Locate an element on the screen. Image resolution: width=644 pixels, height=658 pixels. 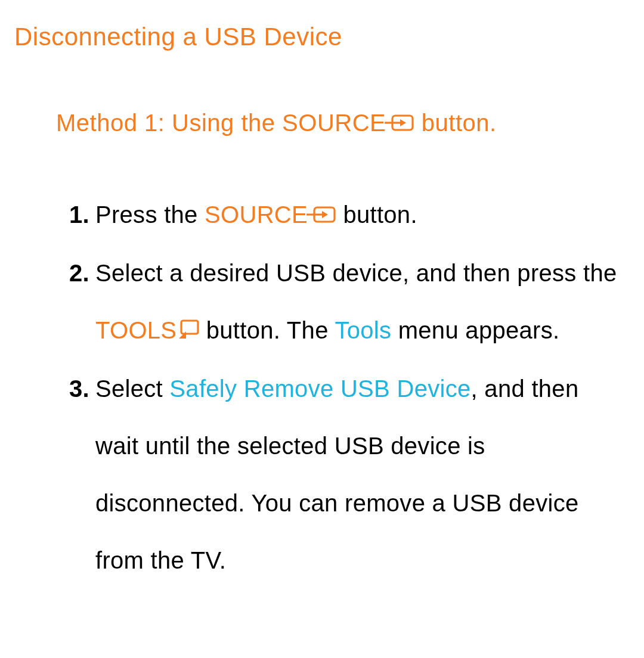
method-heading: Method 1: Using the SOURCE button. is located at coordinates (343, 123).